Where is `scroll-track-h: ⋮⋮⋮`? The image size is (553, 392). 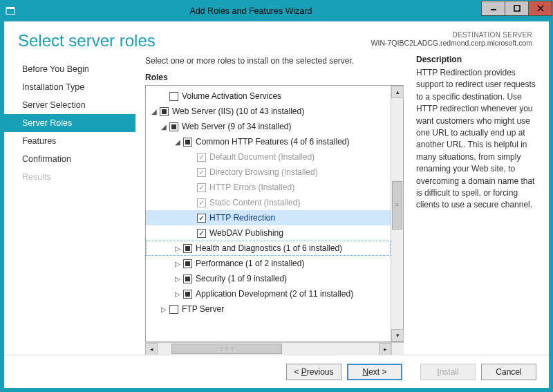
scroll-track-h: ⋮⋮⋮ is located at coordinates (268, 348).